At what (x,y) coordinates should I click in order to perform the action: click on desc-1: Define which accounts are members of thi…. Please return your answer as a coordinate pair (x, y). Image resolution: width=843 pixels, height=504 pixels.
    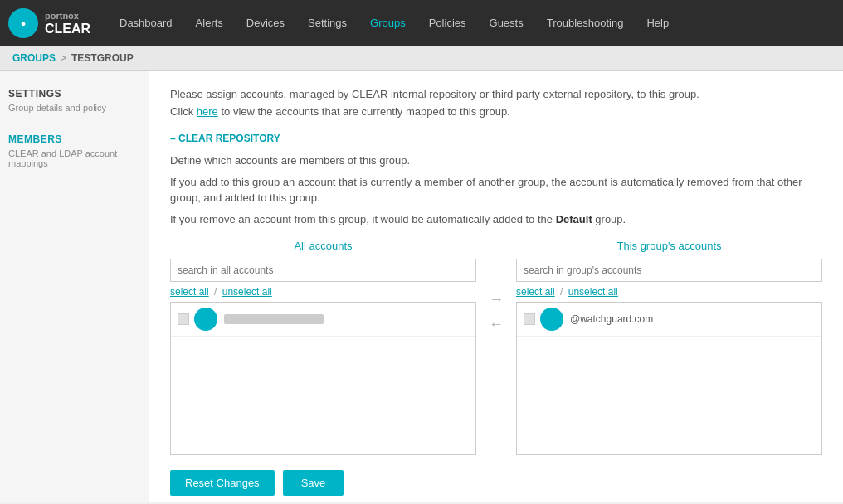
    Looking at the image, I should click on (496, 161).